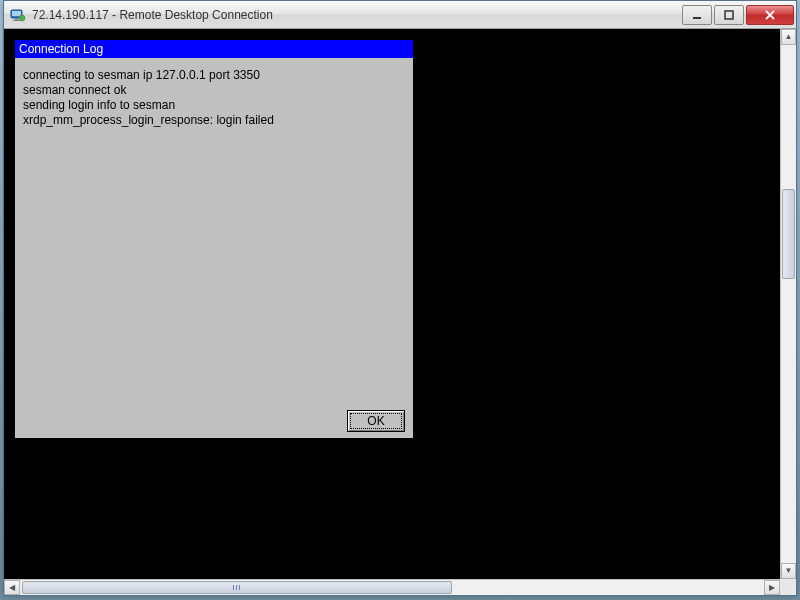 This screenshot has width=800, height=600. I want to click on horizontal-scrollbar: ◀ ▶, so click(392, 587).